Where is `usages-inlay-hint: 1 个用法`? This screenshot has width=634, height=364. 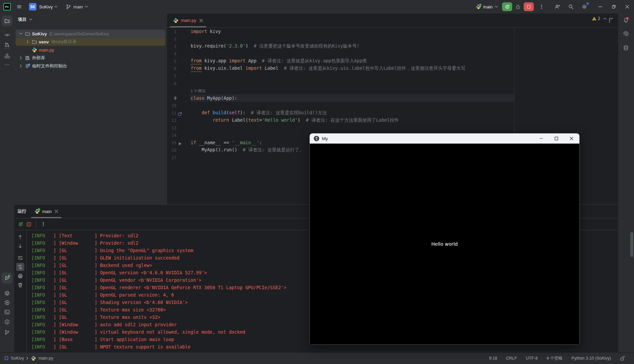
usages-inlay-hint: 1 个用法 is located at coordinates (198, 91).